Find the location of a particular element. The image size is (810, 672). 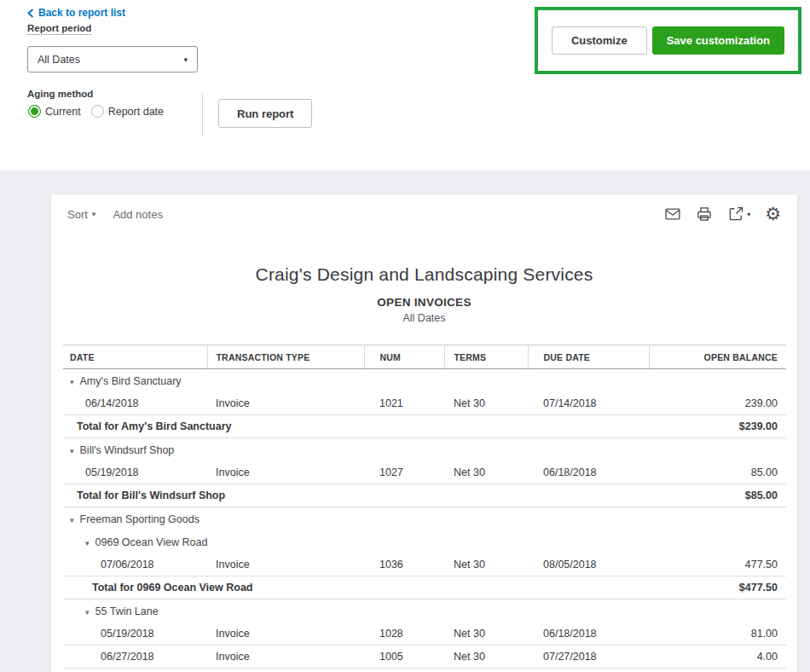

customize-button: Customize is located at coordinates (599, 41).